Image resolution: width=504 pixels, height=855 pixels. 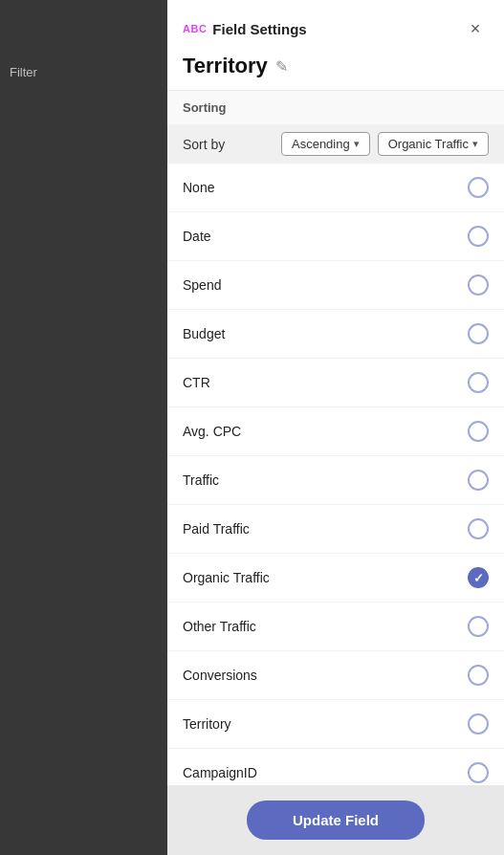 What do you see at coordinates (226, 578) in the screenshot?
I see `option-label: Organic Traffic` at bounding box center [226, 578].